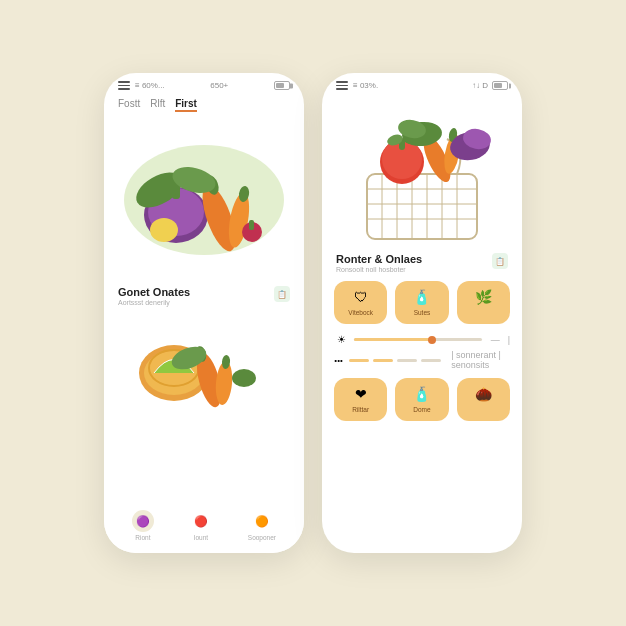 The height and width of the screenshot is (626, 626). What do you see at coordinates (480, 86) in the screenshot?
I see `signal-icon: ↑↓ D` at bounding box center [480, 86].